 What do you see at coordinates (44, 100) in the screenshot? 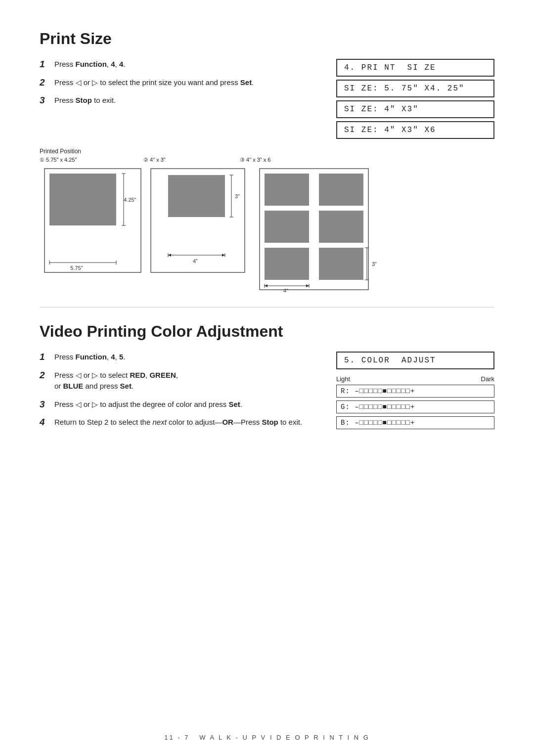
I see `step-3-num: 3` at bounding box center [44, 100].